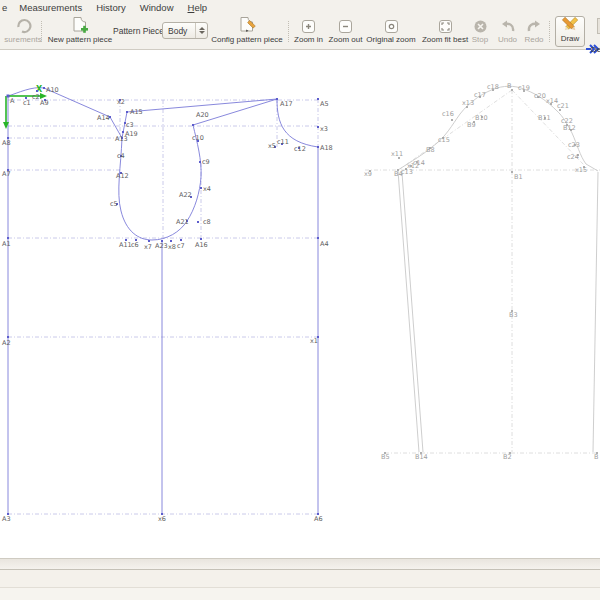  I want to click on point-label: c6, so click(135, 245).